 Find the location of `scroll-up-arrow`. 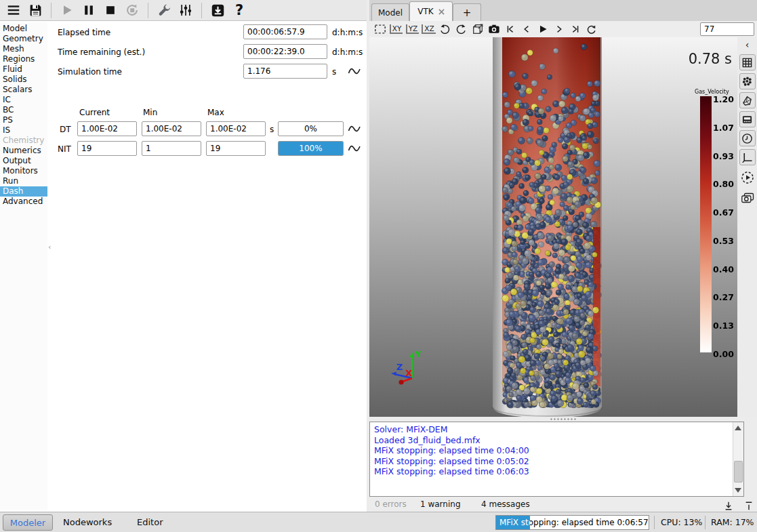

scroll-up-arrow is located at coordinates (738, 428).